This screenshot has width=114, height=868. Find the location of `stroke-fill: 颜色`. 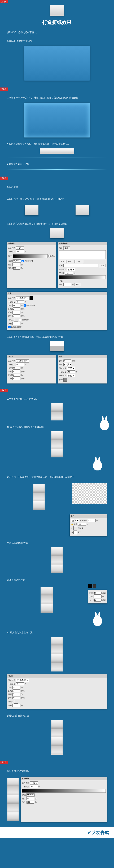

stroke-fill: 颜色 is located at coordinates (71, 376).